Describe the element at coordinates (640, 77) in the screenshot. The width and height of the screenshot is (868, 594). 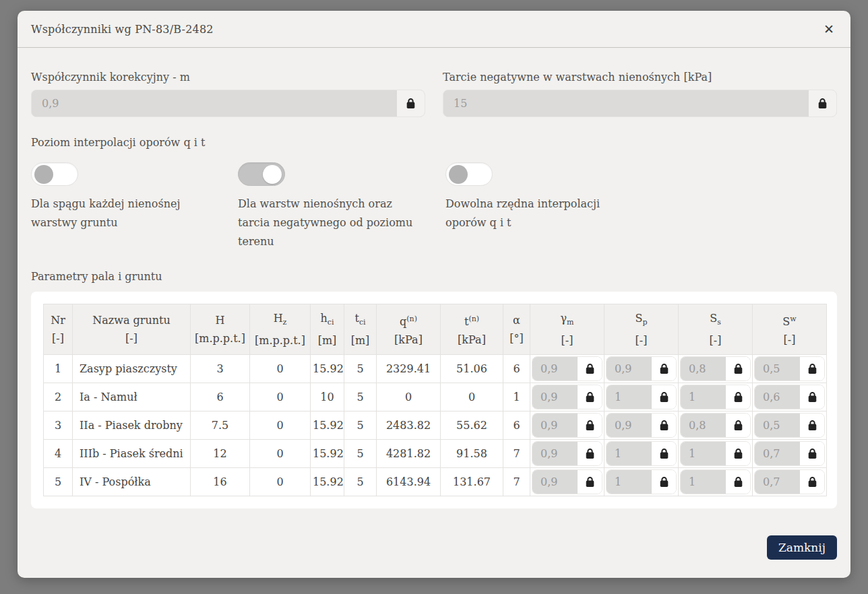
I see `negative-friction-label: Tarcie negatywne w warstwach nienośnych …` at that location.